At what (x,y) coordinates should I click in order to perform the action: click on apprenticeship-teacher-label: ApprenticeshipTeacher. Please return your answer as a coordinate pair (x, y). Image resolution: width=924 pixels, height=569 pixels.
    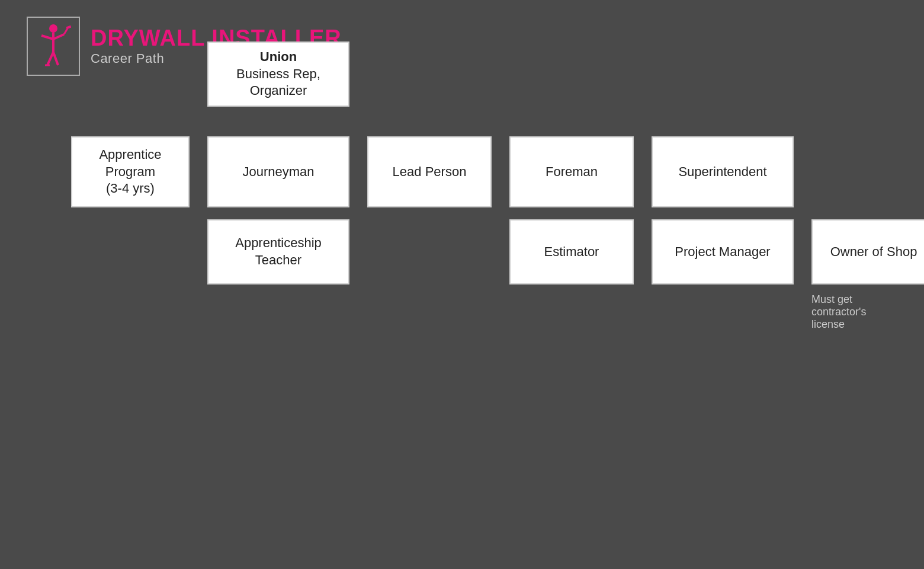
    Looking at the image, I should click on (278, 251).